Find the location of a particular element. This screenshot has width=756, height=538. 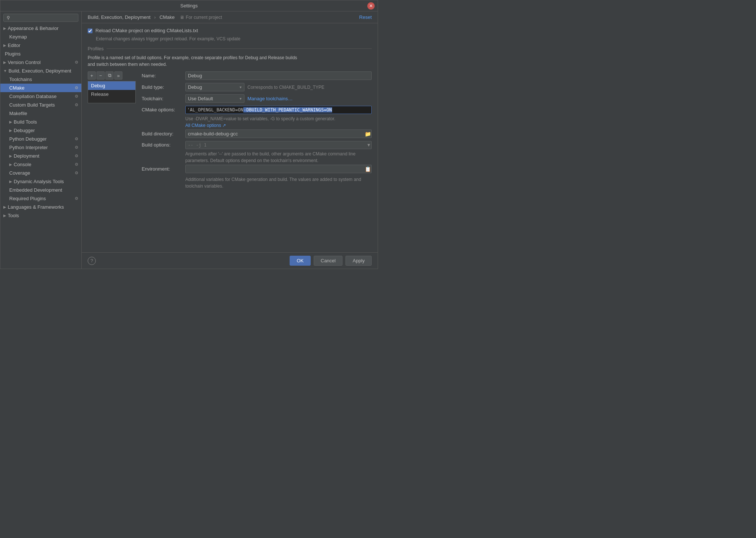

sidebar-item-label: Languages & Frameworks is located at coordinates (36, 207).